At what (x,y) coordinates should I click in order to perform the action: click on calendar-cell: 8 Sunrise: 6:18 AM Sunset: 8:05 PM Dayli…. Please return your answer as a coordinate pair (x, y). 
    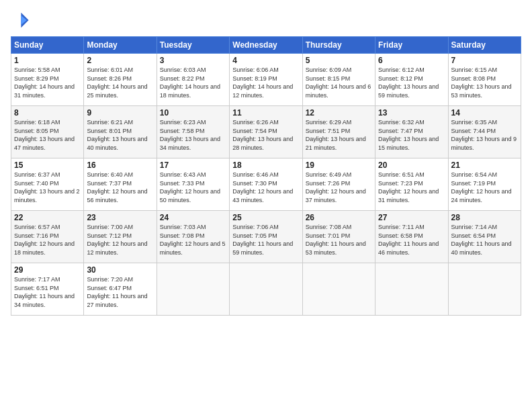
    Looking at the image, I should click on (48, 132).